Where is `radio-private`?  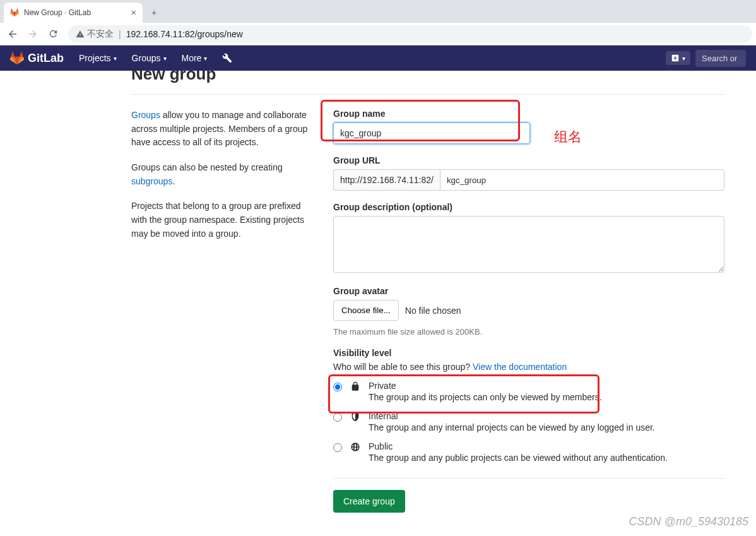
radio-private is located at coordinates (338, 387).